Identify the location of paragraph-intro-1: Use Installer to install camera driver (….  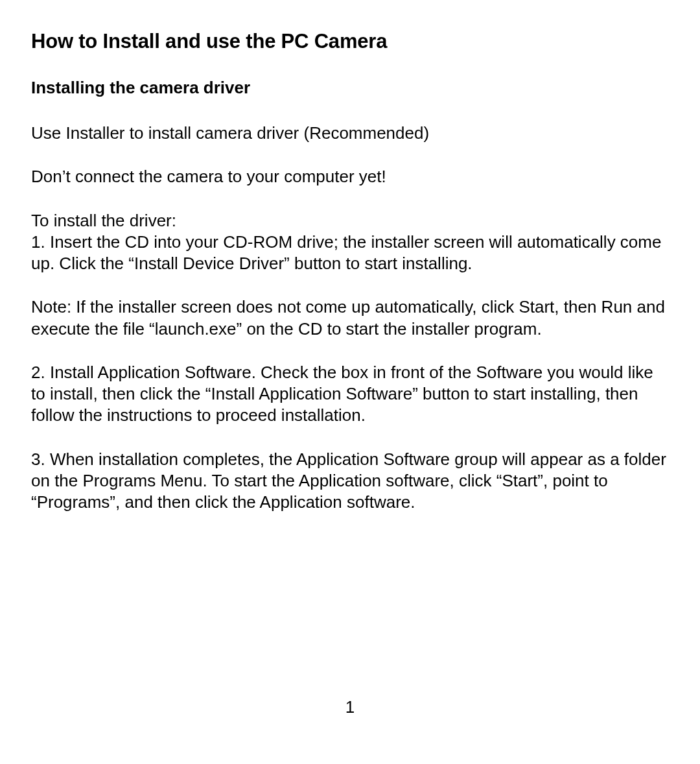
(350, 134).